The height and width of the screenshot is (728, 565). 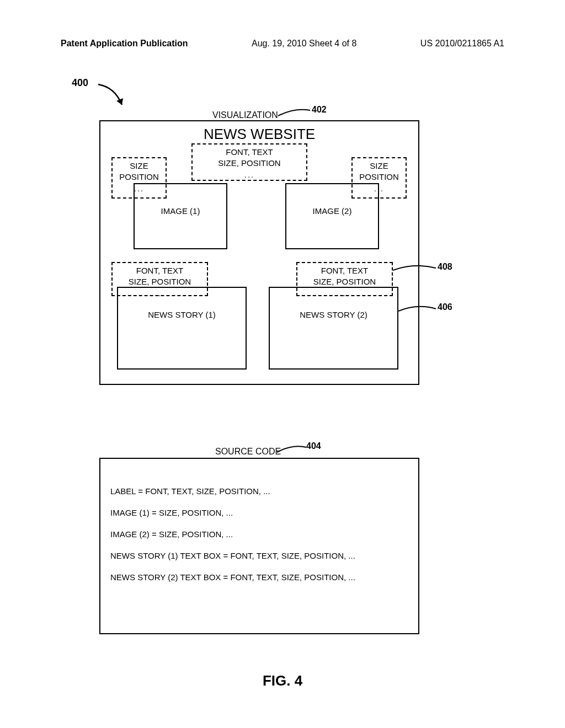 What do you see at coordinates (332, 216) in the screenshot?
I see `image2-box: IMAGE (2)` at bounding box center [332, 216].